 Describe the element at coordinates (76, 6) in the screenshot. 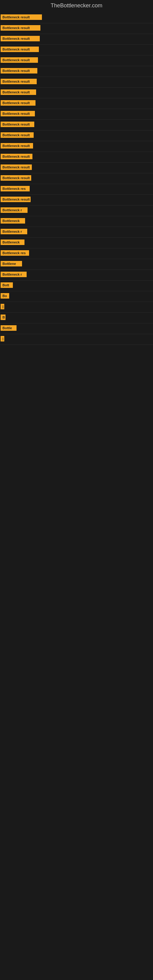

I see `site-title: TheBottlenecker.com` at that location.